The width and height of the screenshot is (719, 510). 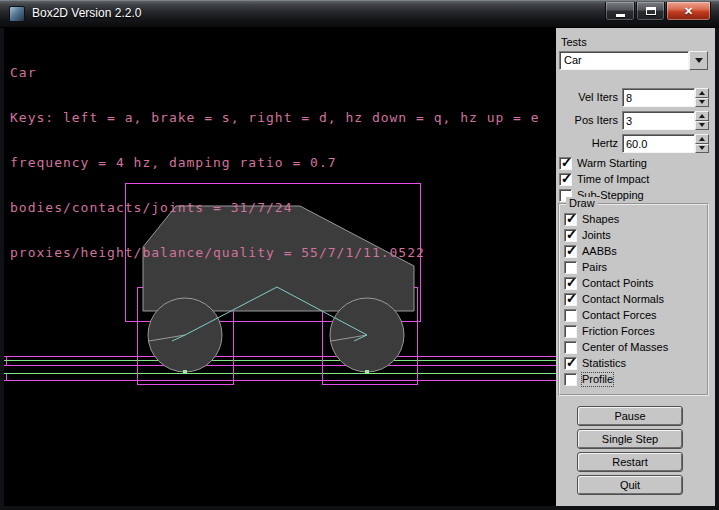 What do you see at coordinates (86, 14) in the screenshot?
I see `window-title: Box2D Version 2.2.0` at bounding box center [86, 14].